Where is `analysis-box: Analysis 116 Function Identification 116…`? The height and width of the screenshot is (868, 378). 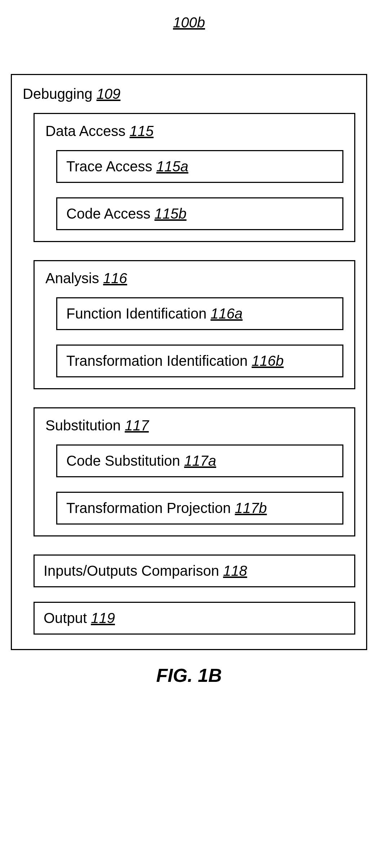
analysis-box: Analysis 116 Function Identification 116… is located at coordinates (195, 325).